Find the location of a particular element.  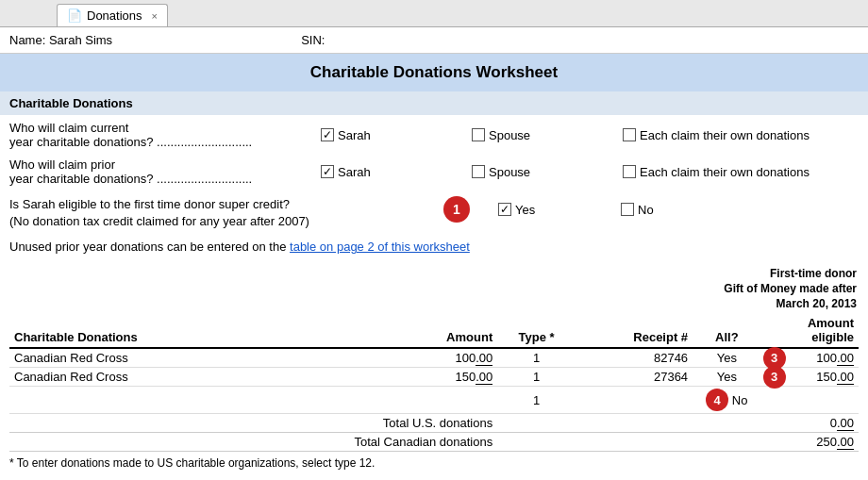

donor-question-text: Is Sarah eligible to the first time dono… is located at coordinates (222, 213).